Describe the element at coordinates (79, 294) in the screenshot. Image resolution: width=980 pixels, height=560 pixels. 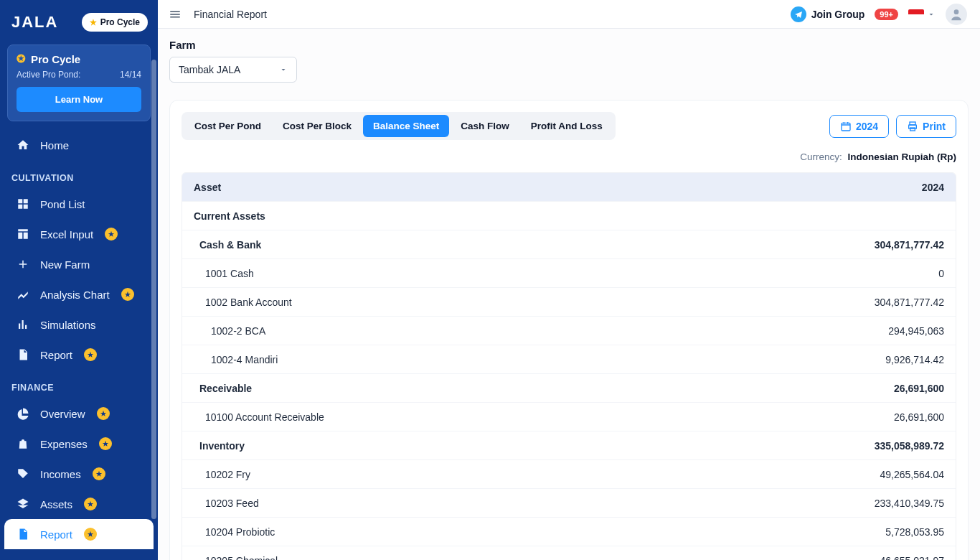
I see `sidebar-item-analysis-chart: Analysis Chart` at that location.